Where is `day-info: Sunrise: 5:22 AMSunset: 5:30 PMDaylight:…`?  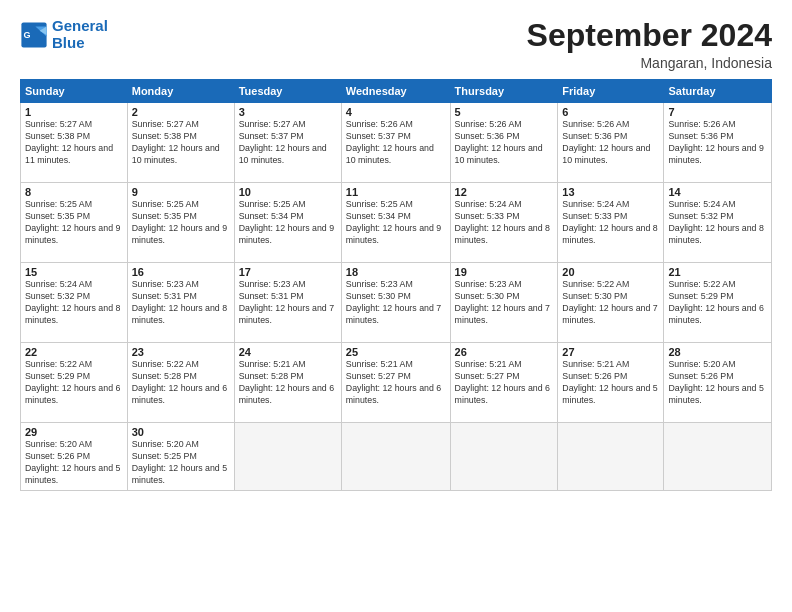
day-info: Sunrise: 5:22 AMSunset: 5:30 PMDaylight:… is located at coordinates (610, 303).